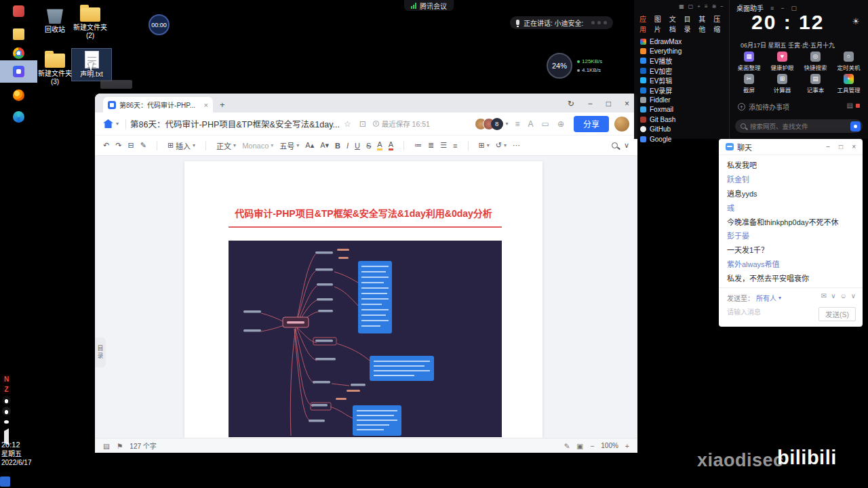  What do you see at coordinates (592, 446) in the screenshot?
I see `zoom-out-icon: −` at bounding box center [592, 446].